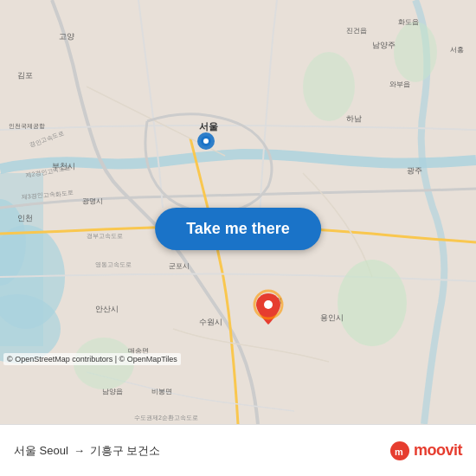 The width and height of the screenshot is (476, 476). Describe the element at coordinates (25, 218) in the screenshot. I see `svg-text: 인천` at that location.